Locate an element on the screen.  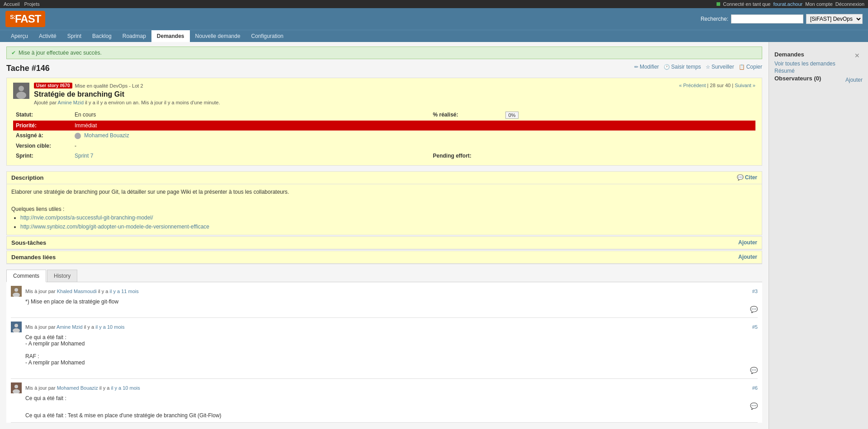
cite-link: 💬 Citer is located at coordinates (747, 177).